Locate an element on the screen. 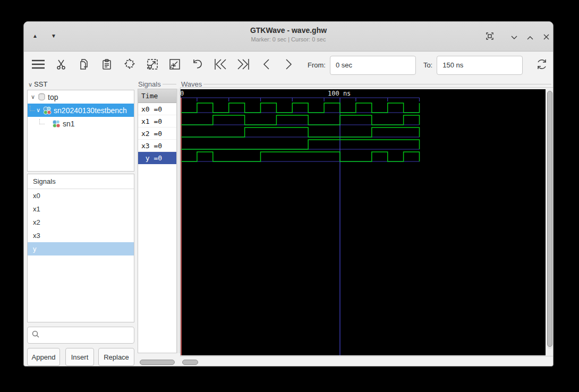 The width and height of the screenshot is (579, 392). sst-expander-label: SST is located at coordinates (40, 84).